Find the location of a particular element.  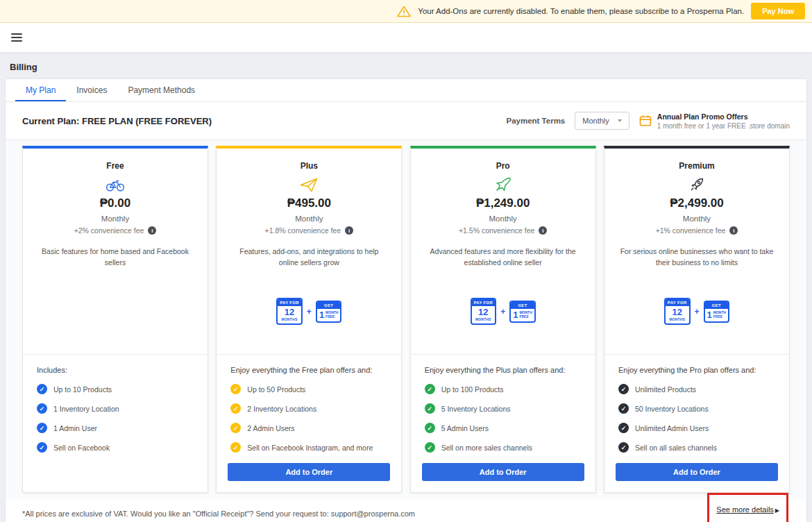

plan-price: ₱2,499.00 is located at coordinates (697, 203).